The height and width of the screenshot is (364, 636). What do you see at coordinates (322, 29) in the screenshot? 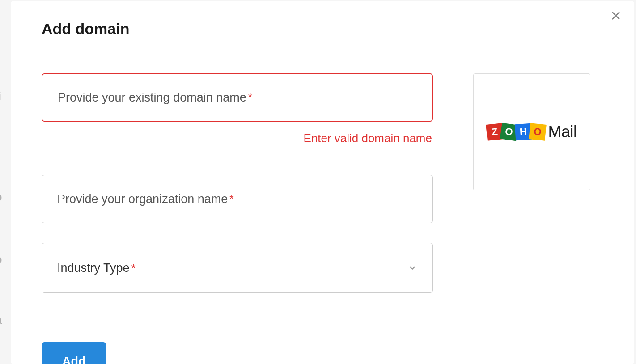
I see `modal-title: Add domain` at bounding box center [322, 29].